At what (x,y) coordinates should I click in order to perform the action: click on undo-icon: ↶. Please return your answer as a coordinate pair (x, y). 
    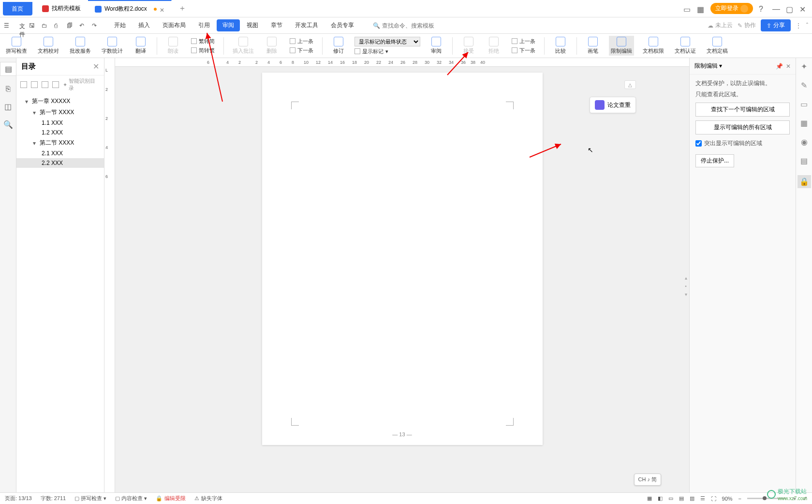
    Looking at the image, I should click on (83, 26).